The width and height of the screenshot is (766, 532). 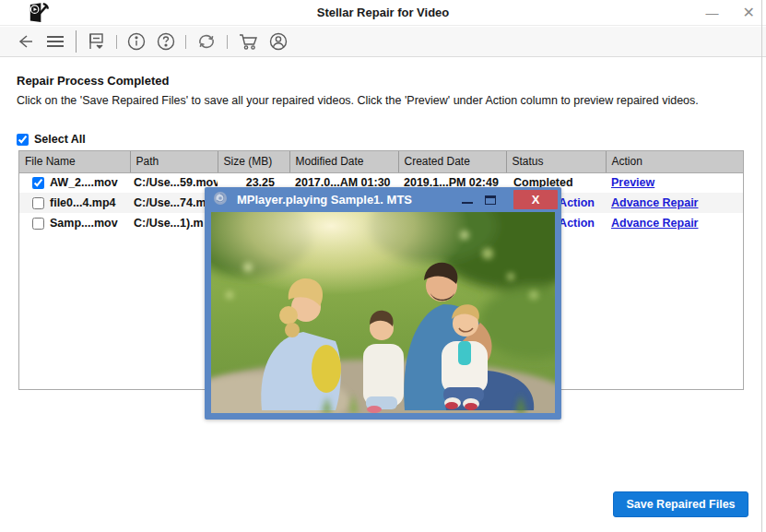 What do you see at coordinates (556, 162) in the screenshot?
I see `column-header-status: Status` at bounding box center [556, 162].